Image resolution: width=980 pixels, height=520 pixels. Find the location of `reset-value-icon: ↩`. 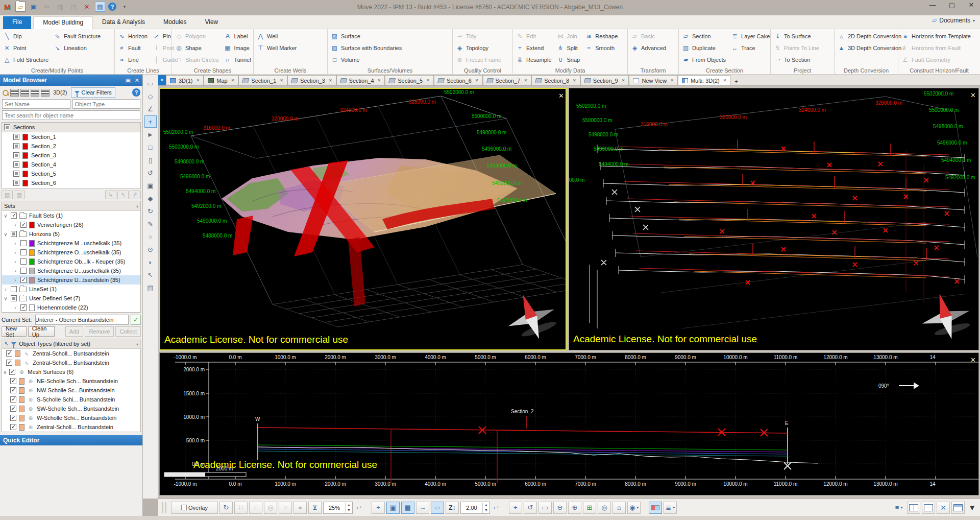

reset-value-icon: ↩ is located at coordinates (359, 508).